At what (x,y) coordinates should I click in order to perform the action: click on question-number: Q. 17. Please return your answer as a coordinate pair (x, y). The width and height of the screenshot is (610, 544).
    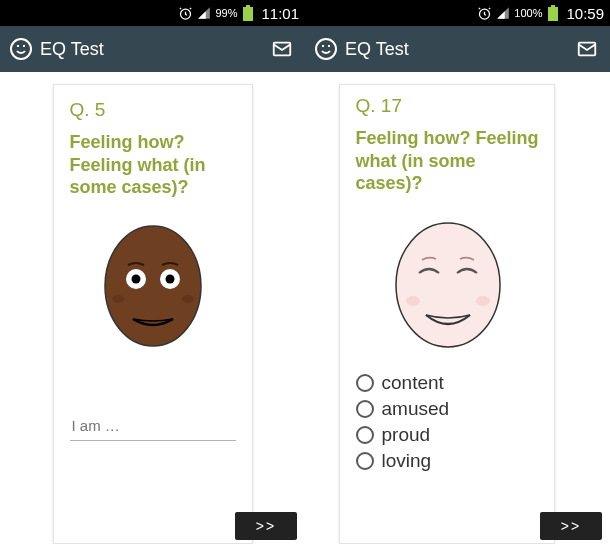
    Looking at the image, I should click on (448, 106).